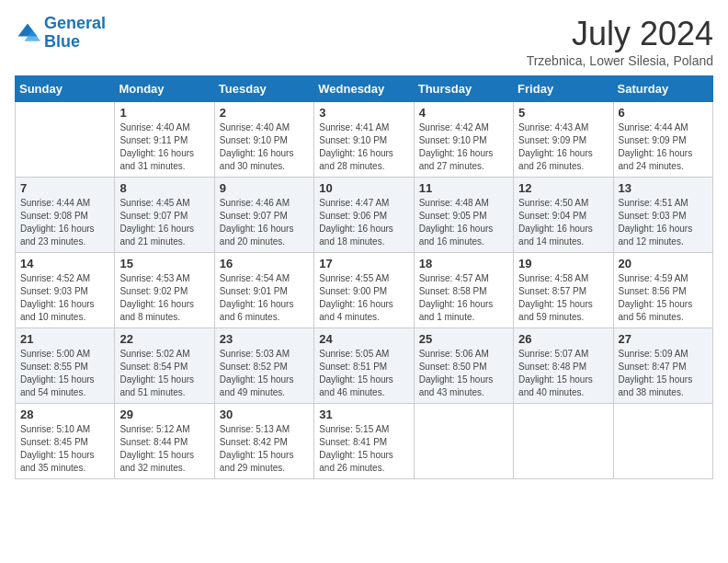 Image resolution: width=728 pixels, height=563 pixels. Describe the element at coordinates (64, 373) in the screenshot. I see `day-info: Sunrise: 5:00 AM Sunset: 8:55 PM Dayligh…` at that location.